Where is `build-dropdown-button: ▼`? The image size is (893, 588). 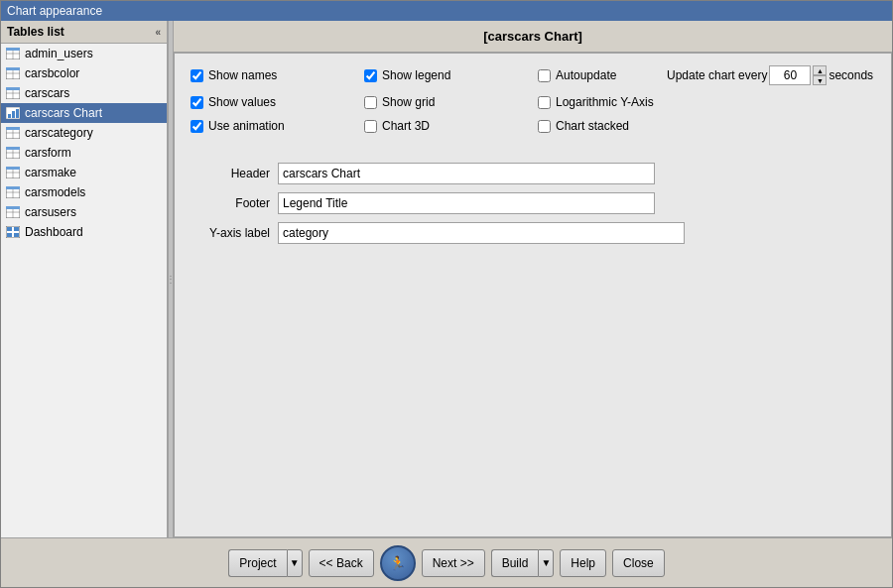
build-dropdown-button: ▼ is located at coordinates (546, 563).